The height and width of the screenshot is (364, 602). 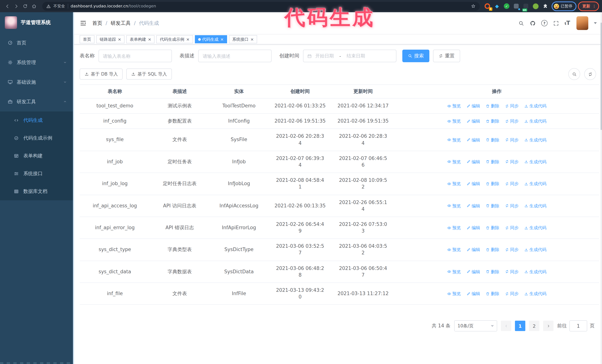 I want to click on tab-codegen: 代码生成×, so click(x=211, y=39).